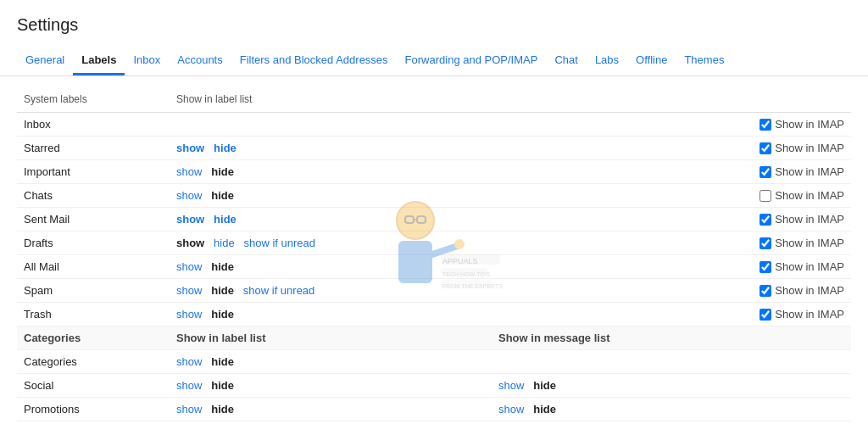 The image size is (868, 435). What do you see at coordinates (189, 314) in the screenshot?
I see `show-link-trash: show` at bounding box center [189, 314].